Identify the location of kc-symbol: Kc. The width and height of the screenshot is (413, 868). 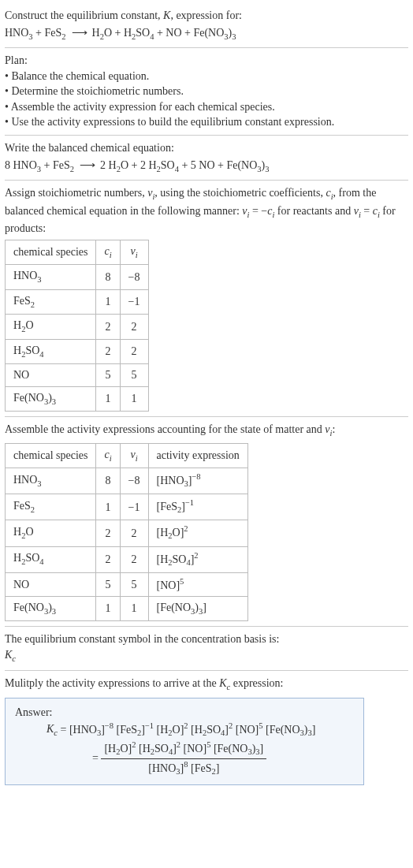
(206, 656).